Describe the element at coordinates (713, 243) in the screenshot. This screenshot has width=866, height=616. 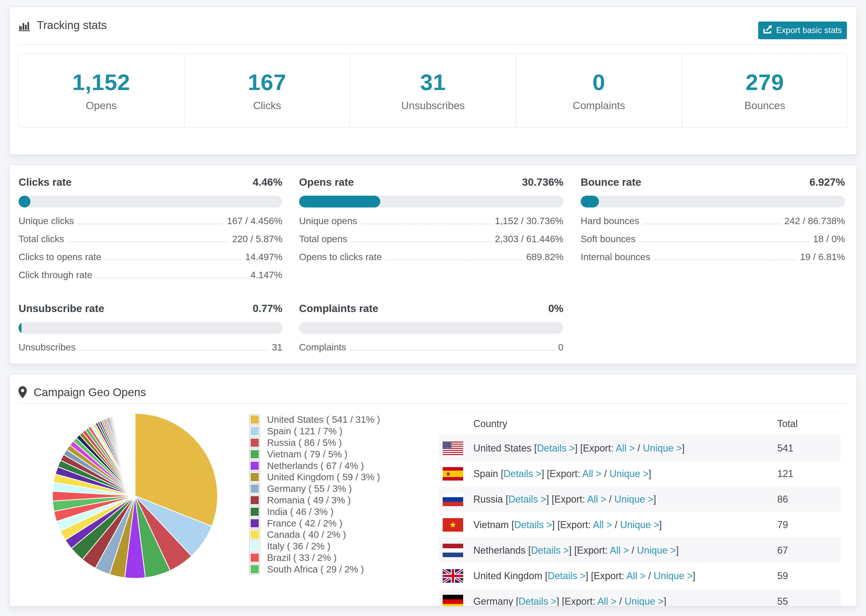
I see `rate-rows: Hard bounces242 / 86.738%Soft bounces18 …` at that location.